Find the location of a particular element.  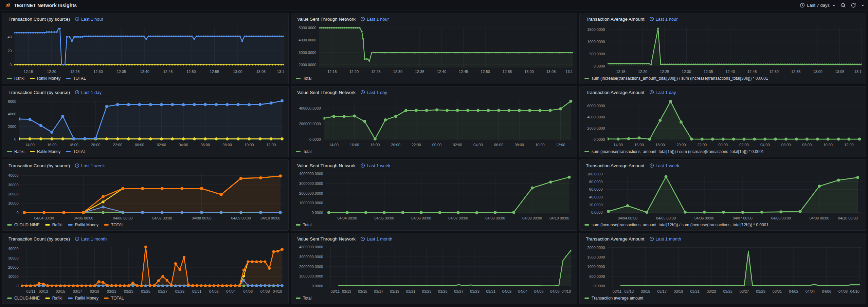

svg-text: 00:00 is located at coordinates (723, 145).